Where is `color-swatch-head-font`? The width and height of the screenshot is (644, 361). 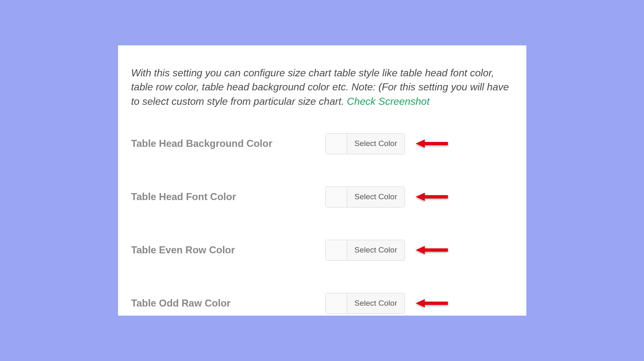 color-swatch-head-font is located at coordinates (336, 197).